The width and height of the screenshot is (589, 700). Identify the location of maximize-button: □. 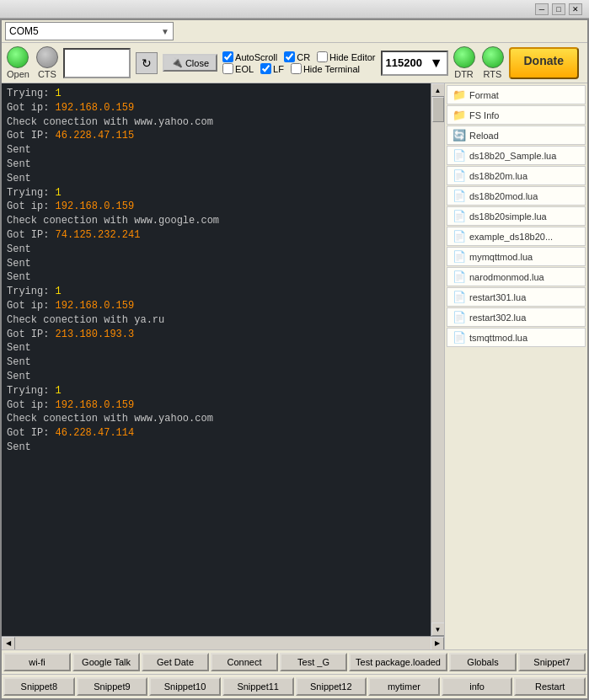
(559, 9).